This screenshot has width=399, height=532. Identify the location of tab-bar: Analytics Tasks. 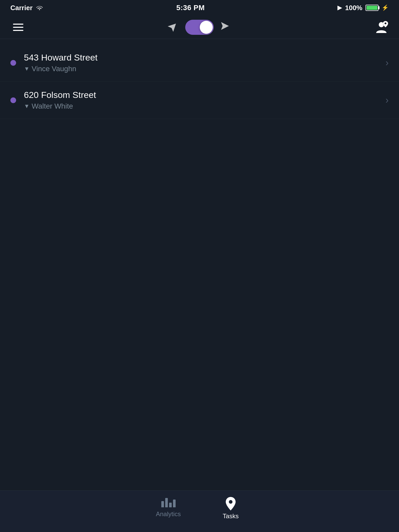
(200, 511).